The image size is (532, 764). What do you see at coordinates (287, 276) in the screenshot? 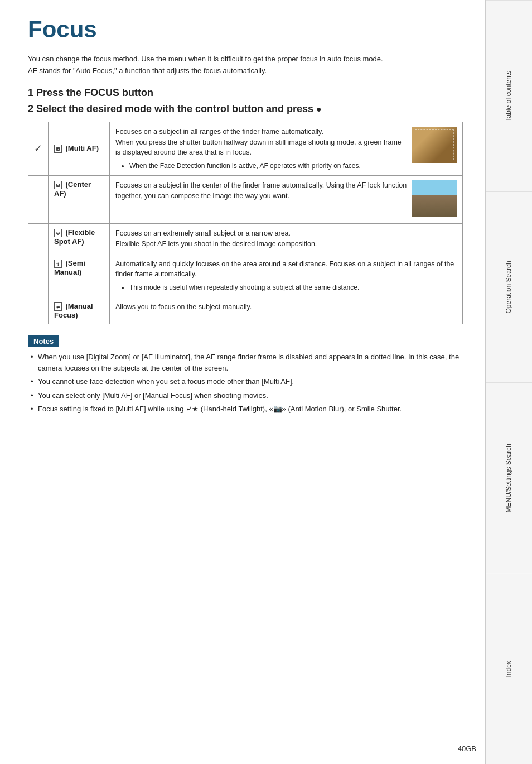
I see `desc-cell-semi: Automatically and quickly focuses on the…` at bounding box center [287, 276].